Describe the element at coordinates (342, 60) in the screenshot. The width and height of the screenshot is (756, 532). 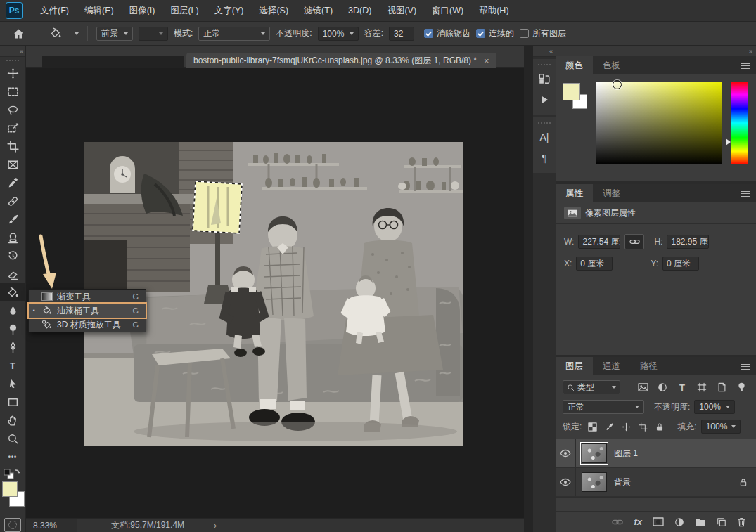
I see `document-tab: boston-public-library-7fsmqjUKrCc-unspla…` at that location.